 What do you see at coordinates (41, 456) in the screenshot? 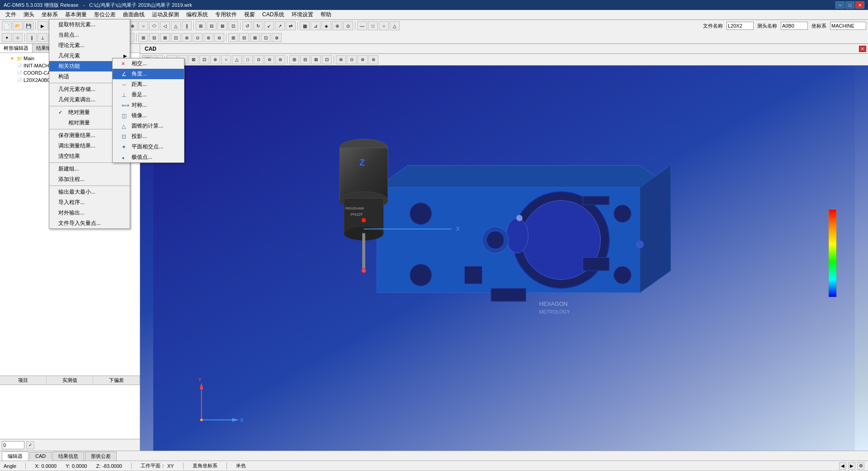
I see `tab-cad: CAD` at bounding box center [41, 456].